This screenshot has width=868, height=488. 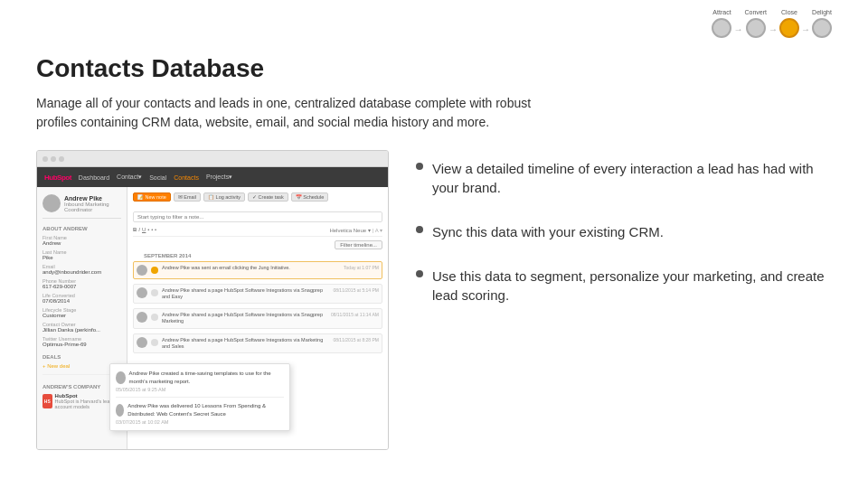 I want to click on field-lifeconverted: Life Converted 07/08/2014, so click(x=81, y=298).